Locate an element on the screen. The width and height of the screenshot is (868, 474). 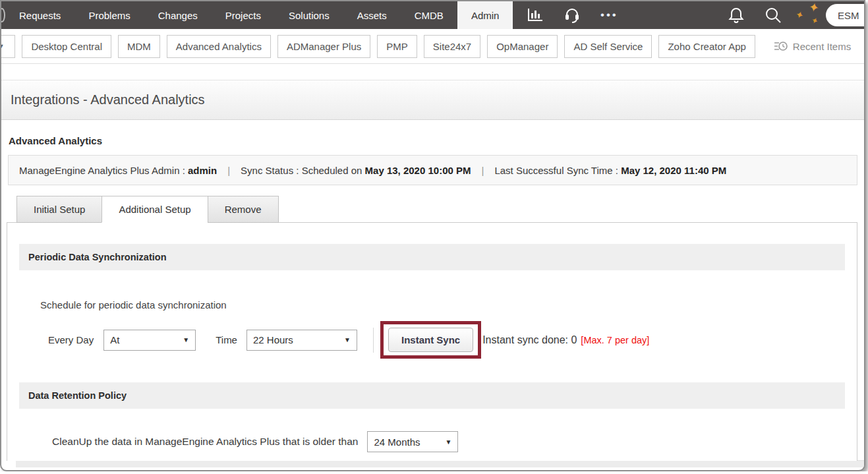
time-select: 22 Hours ▼ is located at coordinates (302, 340).